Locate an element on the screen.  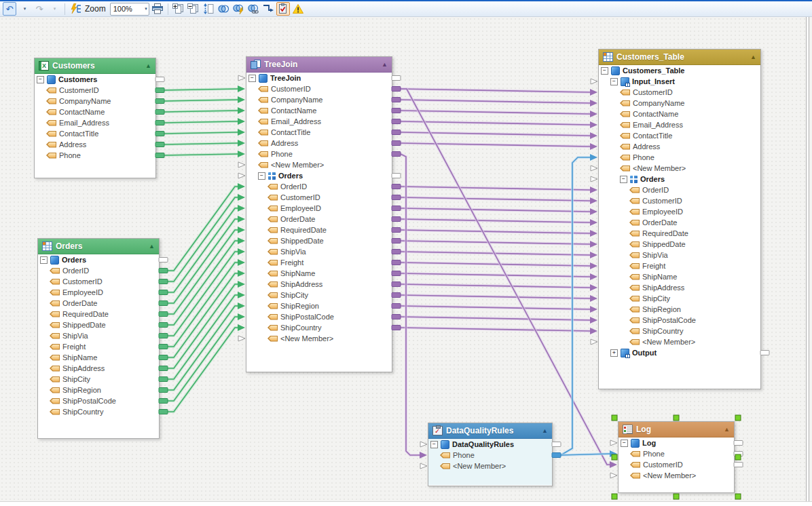
redo-history-dropdown: ▾ is located at coordinates (54, 9).